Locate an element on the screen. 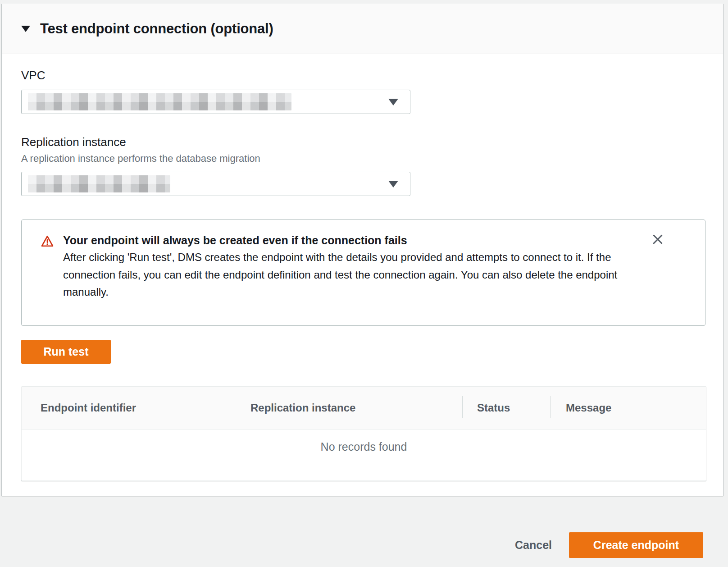  vpc-selected-value-redacted is located at coordinates (159, 102).